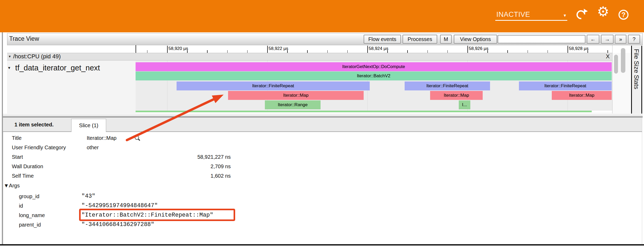  Describe the element at coordinates (157, 215) in the screenshot. I see `annotation-highlight-box` at that location.